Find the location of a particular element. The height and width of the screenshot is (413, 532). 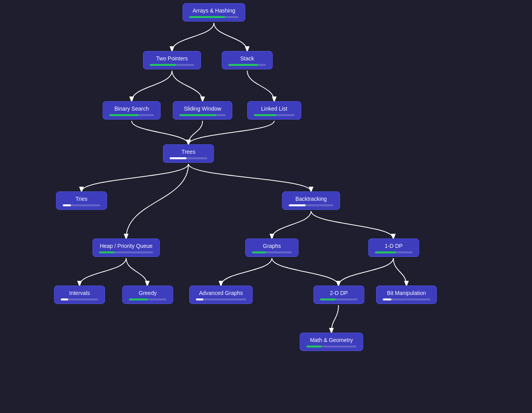

node-label-stack: Stack is located at coordinates (247, 58).